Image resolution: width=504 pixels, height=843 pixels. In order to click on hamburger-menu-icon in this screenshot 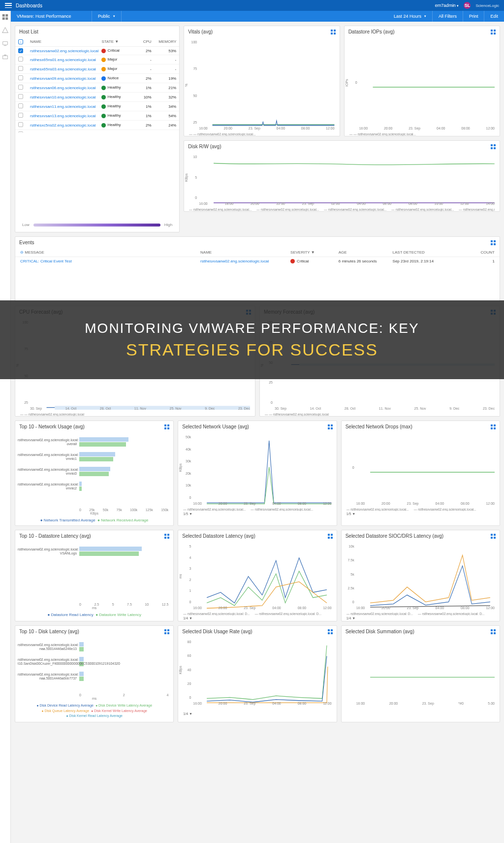, I will do `click(8, 5)`.